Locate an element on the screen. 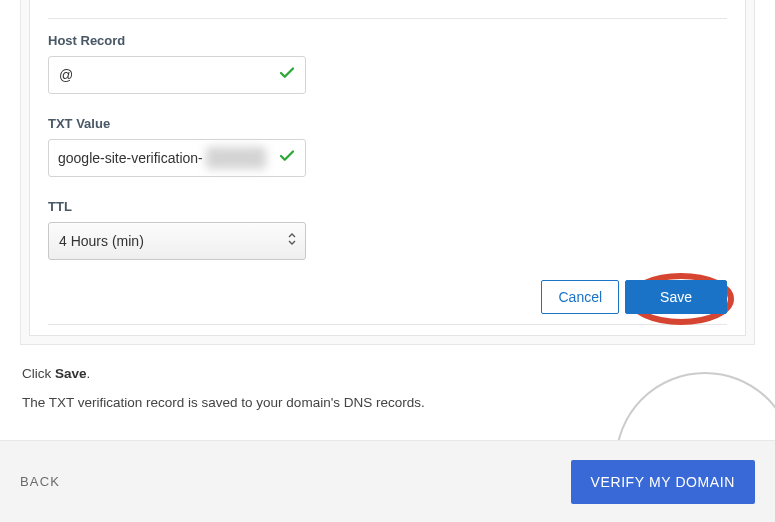 This screenshot has height=522, width=775. ttl-select: 4 Hours (min) is located at coordinates (177, 241).